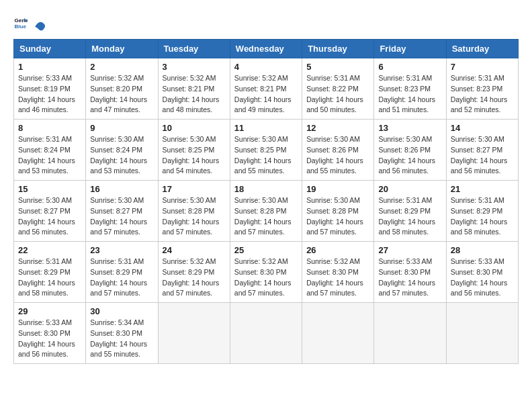  What do you see at coordinates (193, 273) in the screenshot?
I see `calendar-day-cell: 24Sunrise: 5:32 AMSunset: 8:29 PMDayligh…` at bounding box center [193, 273].